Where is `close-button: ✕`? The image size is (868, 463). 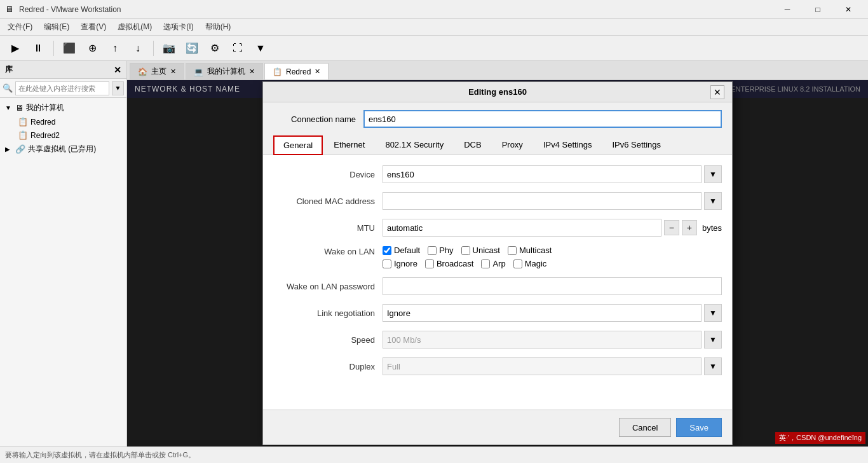 close-button: ✕ is located at coordinates (848, 10).